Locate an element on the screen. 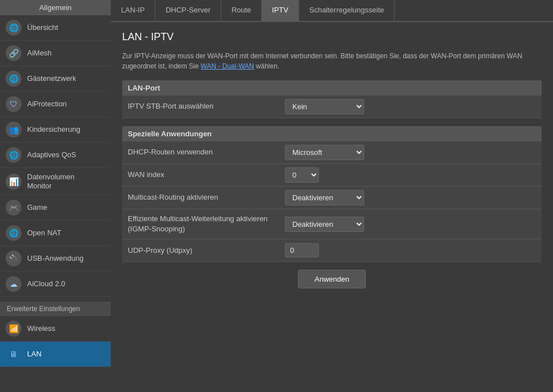  sidebar-item-wireless: 📶 Wireless is located at coordinates (55, 329).